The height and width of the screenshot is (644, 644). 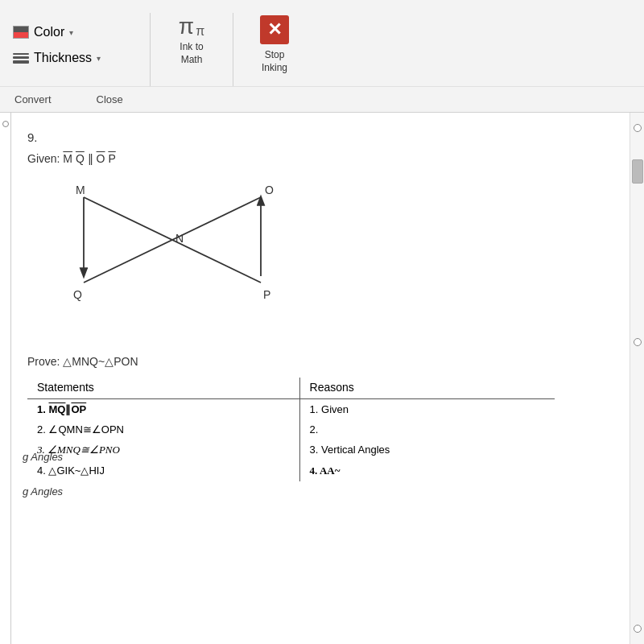 I want to click on ink-to-math-line1: Ink to, so click(x=192, y=47).